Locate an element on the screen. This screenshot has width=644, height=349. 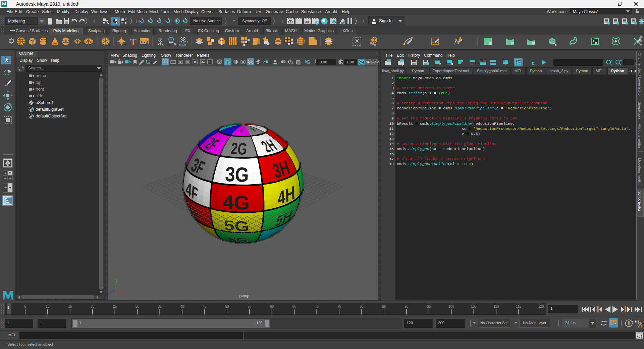
svg-text: 60 is located at coordinates (272, 307).